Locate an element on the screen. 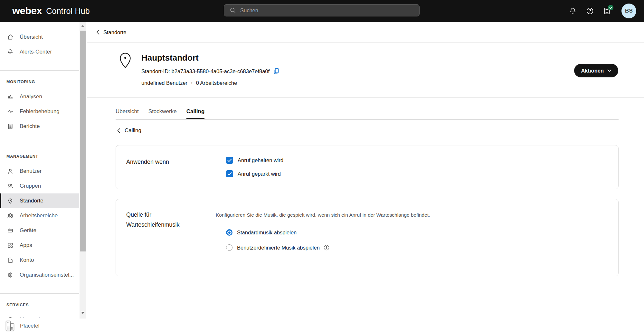  sidebar-item-label: Konto is located at coordinates (27, 260).